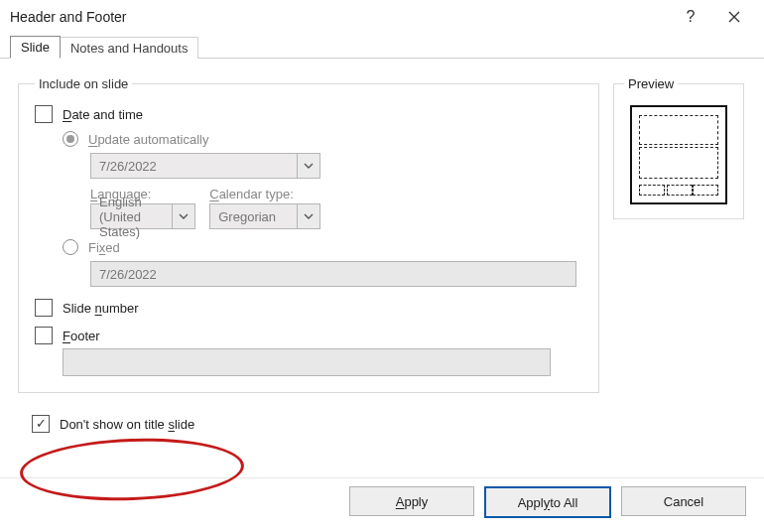  I want to click on title-bar: Header and Footer ?, so click(382, 17).